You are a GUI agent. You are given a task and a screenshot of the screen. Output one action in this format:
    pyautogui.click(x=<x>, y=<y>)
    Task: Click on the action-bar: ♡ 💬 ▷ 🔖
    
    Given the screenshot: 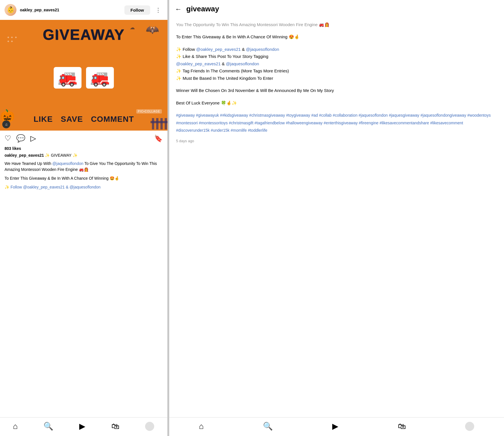 What is the action you would take?
    pyautogui.click(x=83, y=139)
    